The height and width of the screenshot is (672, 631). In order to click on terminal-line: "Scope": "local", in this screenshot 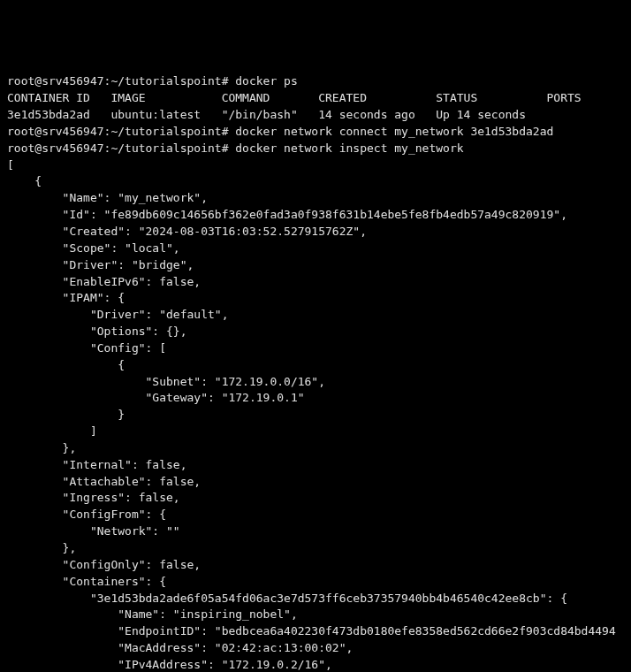, I will do `click(316, 249)`.